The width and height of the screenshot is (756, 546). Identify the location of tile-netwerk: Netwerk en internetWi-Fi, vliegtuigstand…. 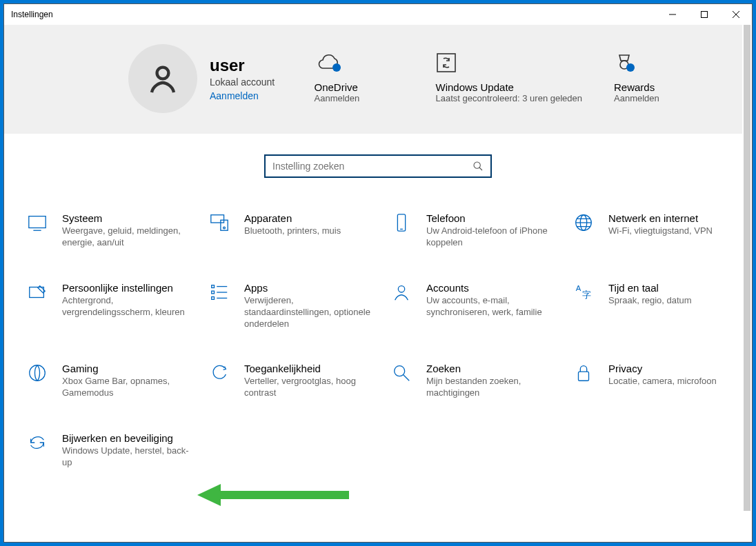
(657, 230).